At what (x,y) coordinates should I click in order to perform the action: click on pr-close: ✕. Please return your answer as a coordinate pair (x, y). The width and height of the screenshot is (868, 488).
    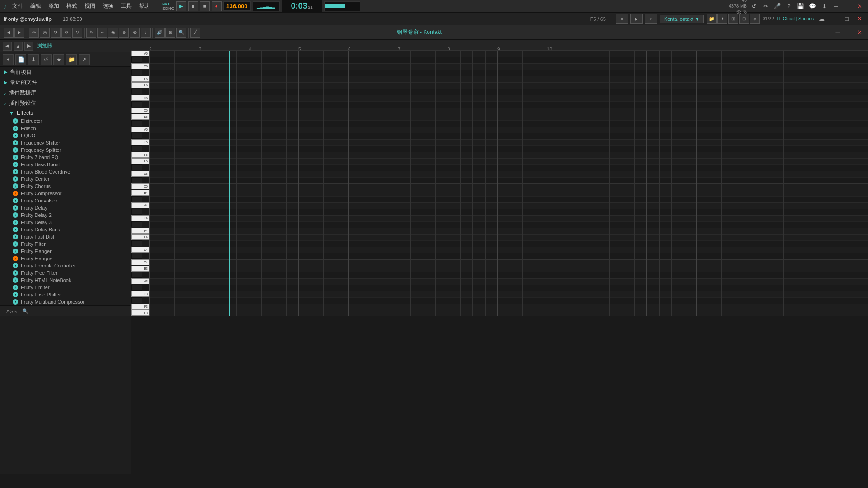
    Looking at the image, I should click on (859, 33).